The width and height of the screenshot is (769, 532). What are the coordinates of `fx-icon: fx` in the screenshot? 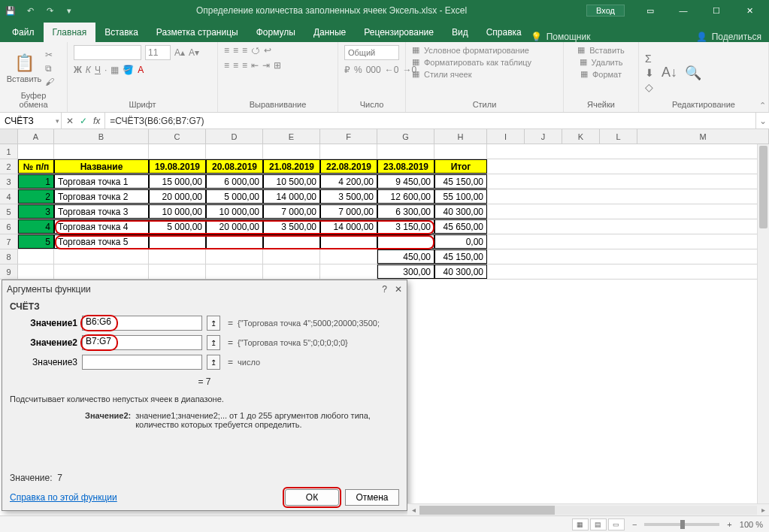 It's located at (96, 121).